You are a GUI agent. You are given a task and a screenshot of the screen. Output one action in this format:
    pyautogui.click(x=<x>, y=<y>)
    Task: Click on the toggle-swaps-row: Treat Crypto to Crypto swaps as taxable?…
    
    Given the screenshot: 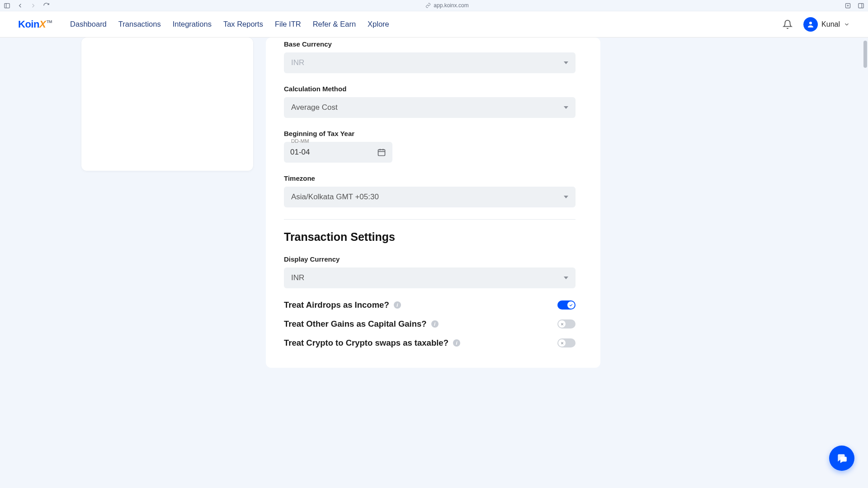 What is the action you would take?
    pyautogui.click(x=429, y=343)
    